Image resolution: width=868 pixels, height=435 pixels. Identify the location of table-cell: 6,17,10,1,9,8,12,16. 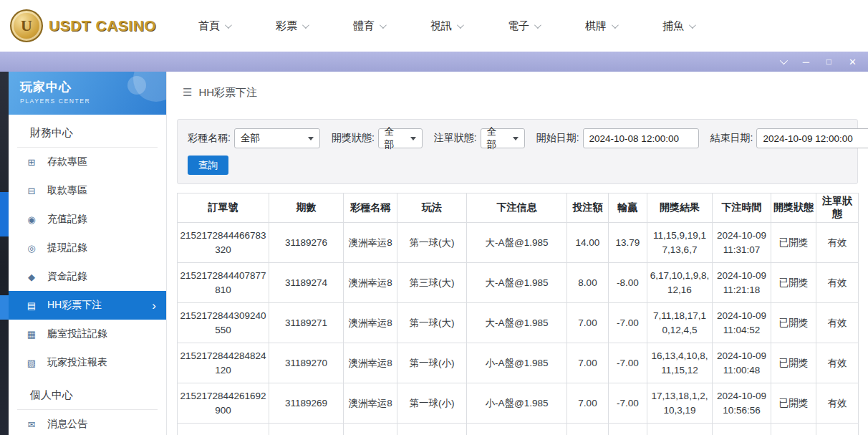
(680, 283).